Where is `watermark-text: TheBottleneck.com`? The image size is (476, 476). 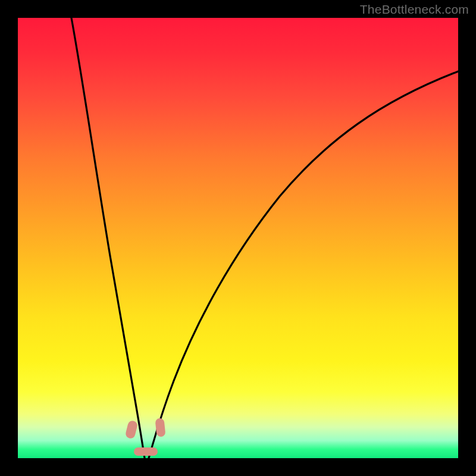 watermark-text: TheBottleneck.com is located at coordinates (414, 10).